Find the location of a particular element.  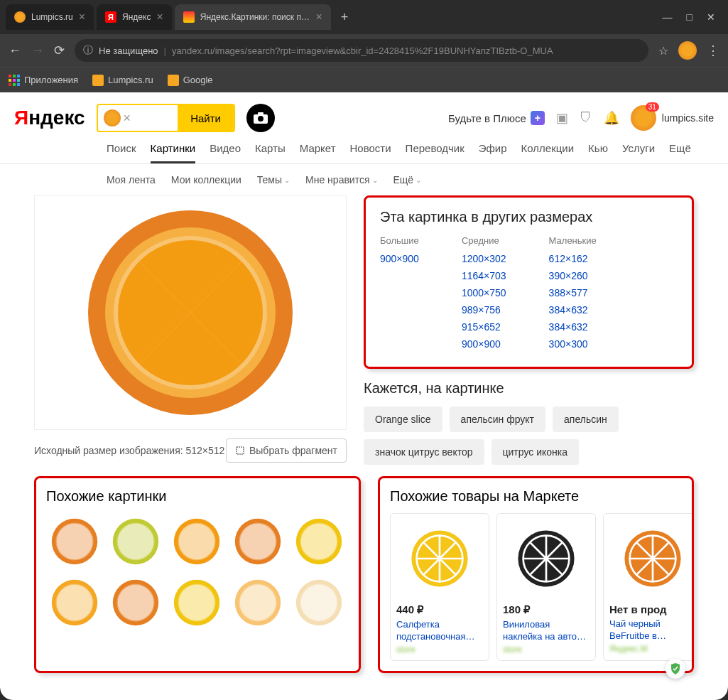

size-link: 612×162 is located at coordinates (572, 259).